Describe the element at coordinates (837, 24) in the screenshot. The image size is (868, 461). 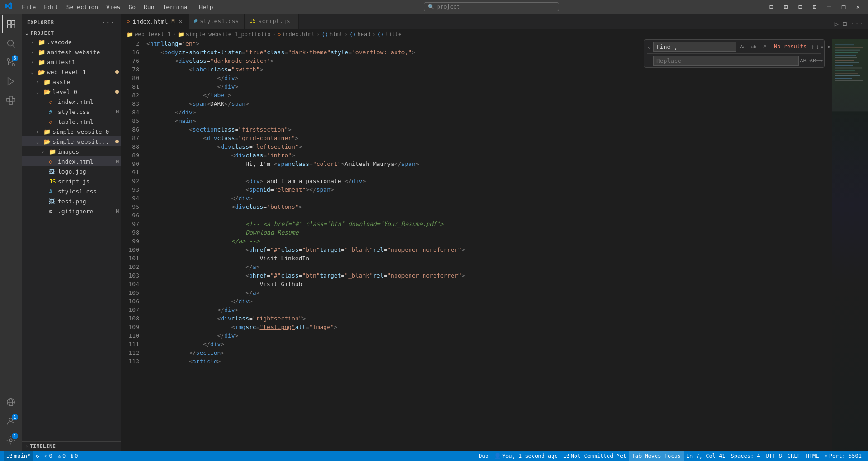
I see `run-btn: ▷` at that location.